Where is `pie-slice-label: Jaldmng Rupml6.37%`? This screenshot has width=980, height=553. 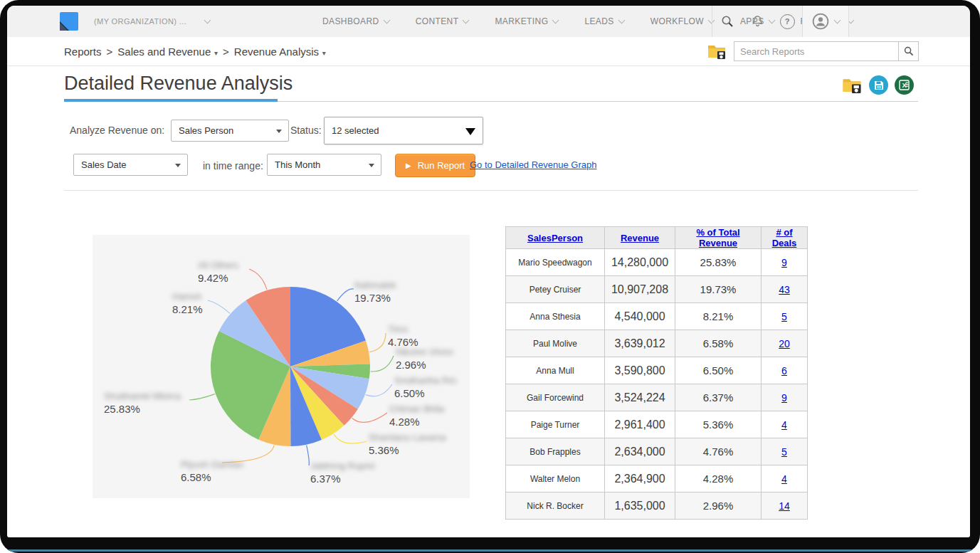
pie-slice-label: Jaldmng Rupml6.37% is located at coordinates (342, 473).